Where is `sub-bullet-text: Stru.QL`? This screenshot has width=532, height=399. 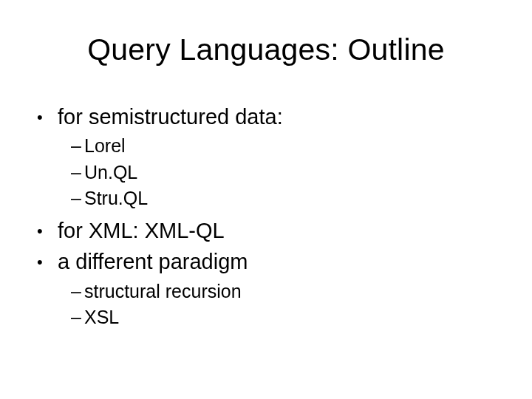 sub-bullet-text: Stru.QL is located at coordinates (116, 198).